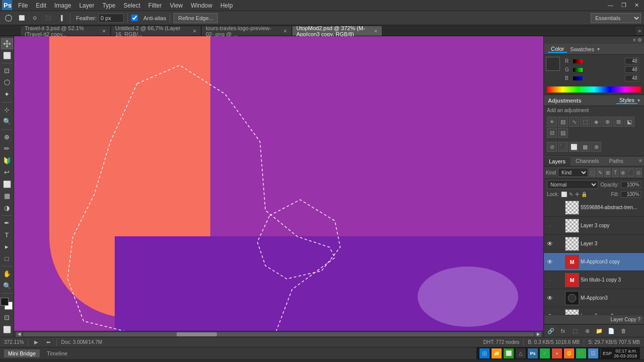  Describe the element at coordinates (594, 89) in the screenshot. I see `color-spectrum-bar` at that location.